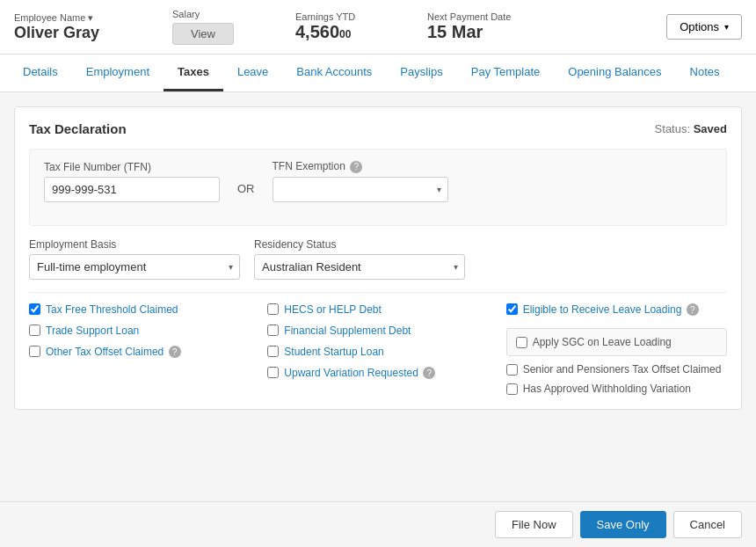 The height and width of the screenshot is (547, 756). Describe the element at coordinates (92, 331) in the screenshot. I see `trade-support-loan-label: Trade Support Loan` at that location.